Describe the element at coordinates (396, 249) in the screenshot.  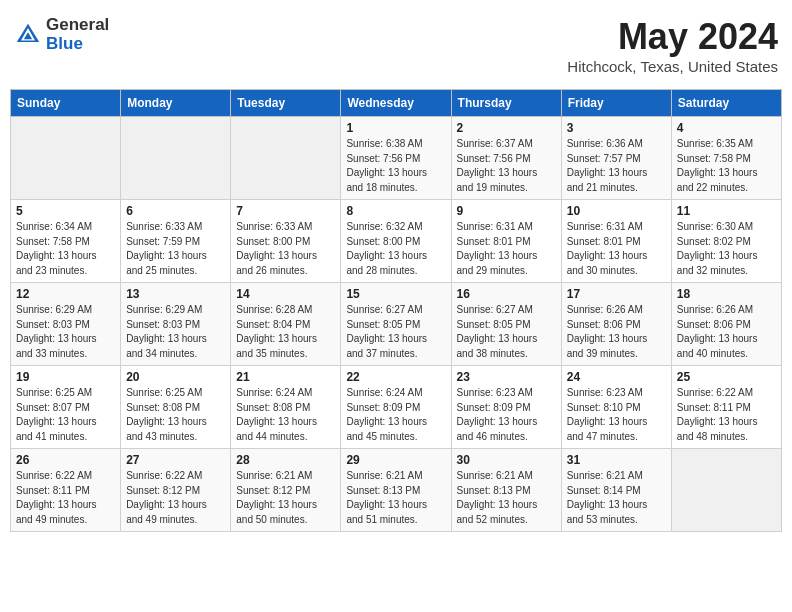
I see `day-info: Sunrise: 6:32 AMSunset: 8:00 PMDaylight:…` at that location.